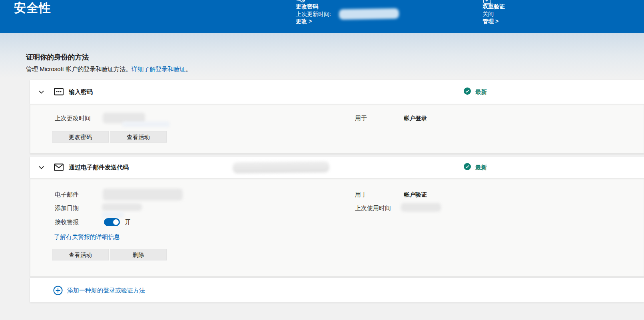  I want to click on page-title: 安全性, so click(33, 8).